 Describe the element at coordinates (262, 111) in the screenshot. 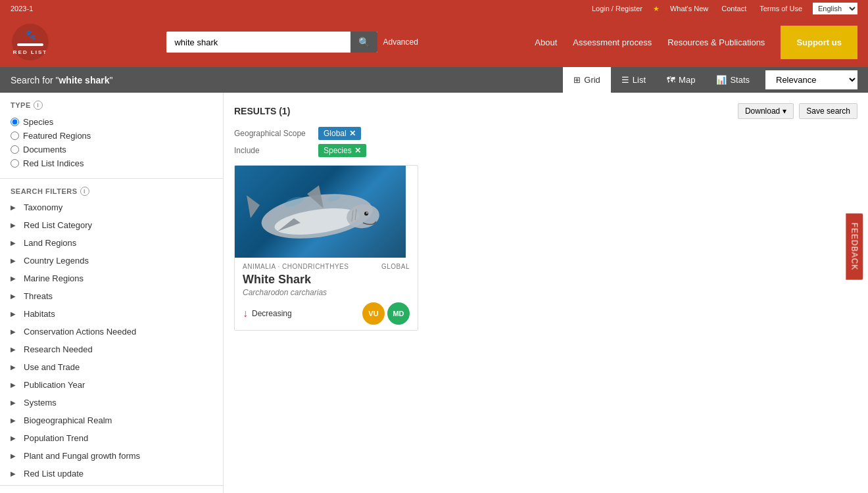

I see `results-count: RESULTS (1)` at that location.